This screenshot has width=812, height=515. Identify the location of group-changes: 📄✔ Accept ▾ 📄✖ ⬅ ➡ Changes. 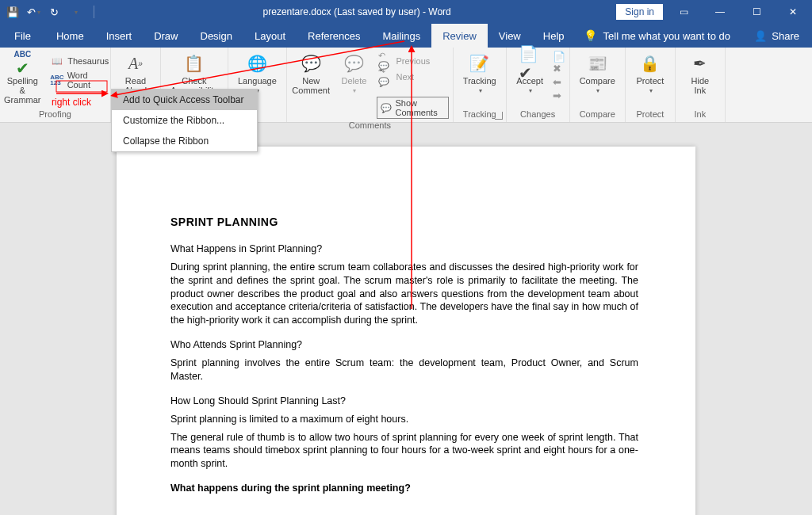
(538, 85).